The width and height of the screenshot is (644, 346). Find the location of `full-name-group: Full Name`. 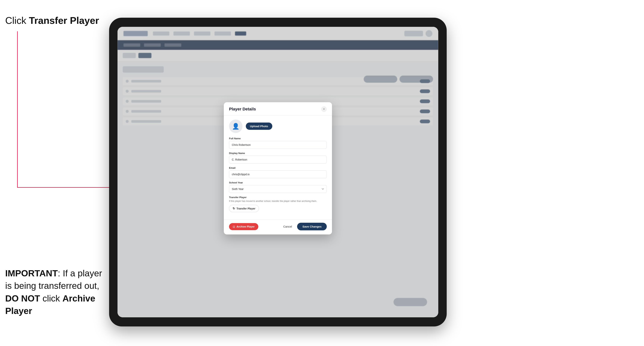

full-name-group: Full Name is located at coordinates (278, 143).